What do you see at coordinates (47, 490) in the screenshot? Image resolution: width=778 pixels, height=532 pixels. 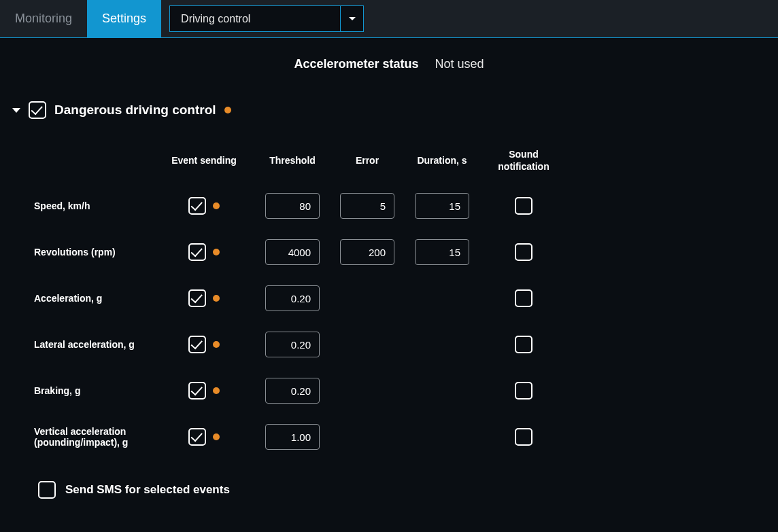 I see `send-sms-checkbox` at bounding box center [47, 490].